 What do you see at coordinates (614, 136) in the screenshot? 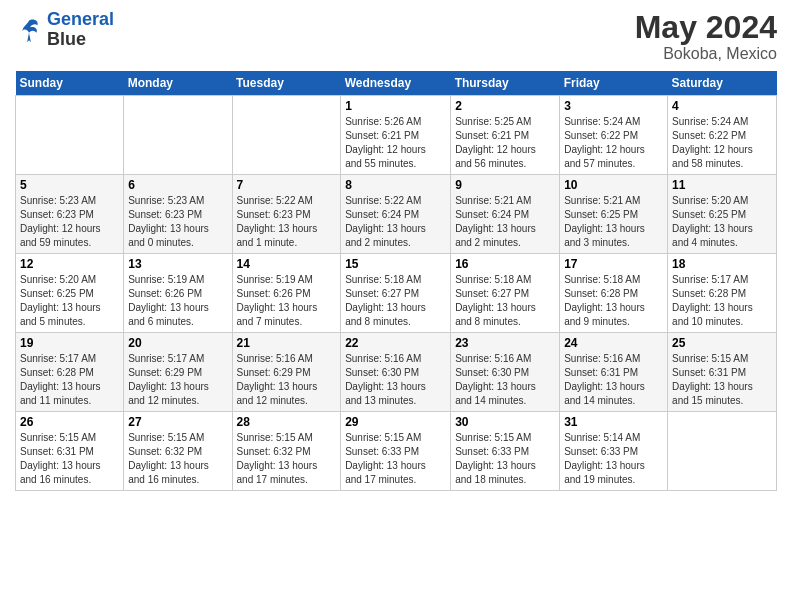
I see `calendar-cell: 3Sunrise: 5:24 AM Sunset: 6:22 PM Daylig…` at bounding box center [614, 136].